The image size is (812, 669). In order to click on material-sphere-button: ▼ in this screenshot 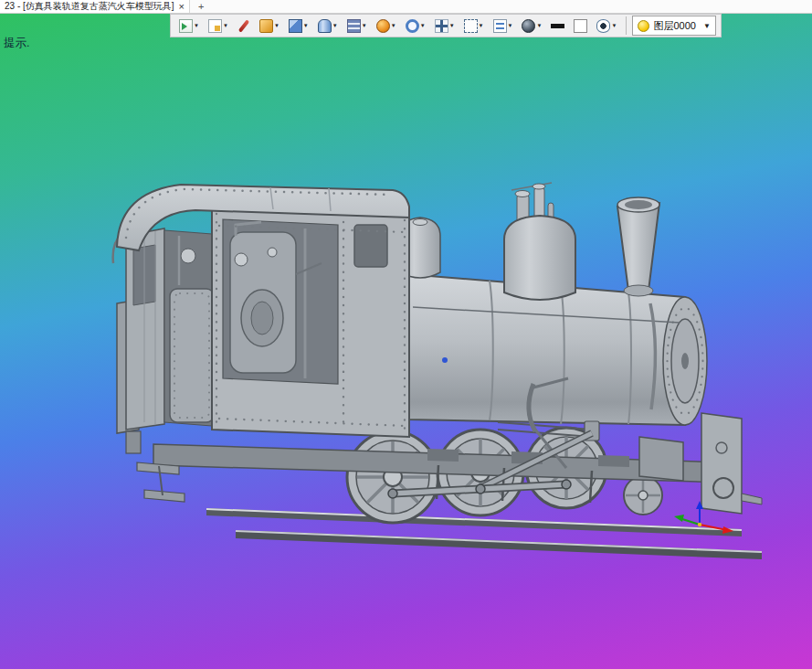, I will do `click(386, 26)`.